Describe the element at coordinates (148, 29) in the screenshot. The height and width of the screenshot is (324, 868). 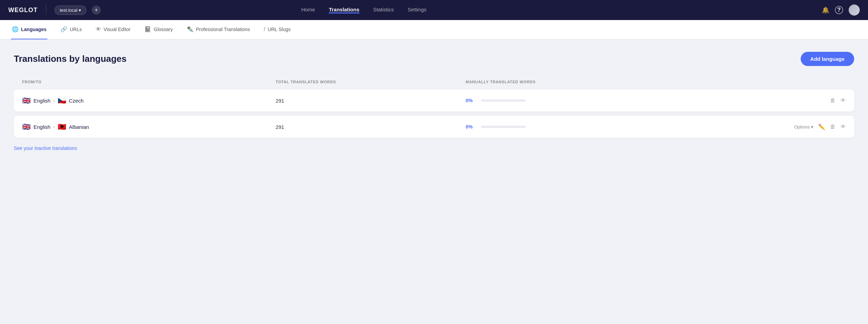
I see `glossary-icon: 📓` at that location.